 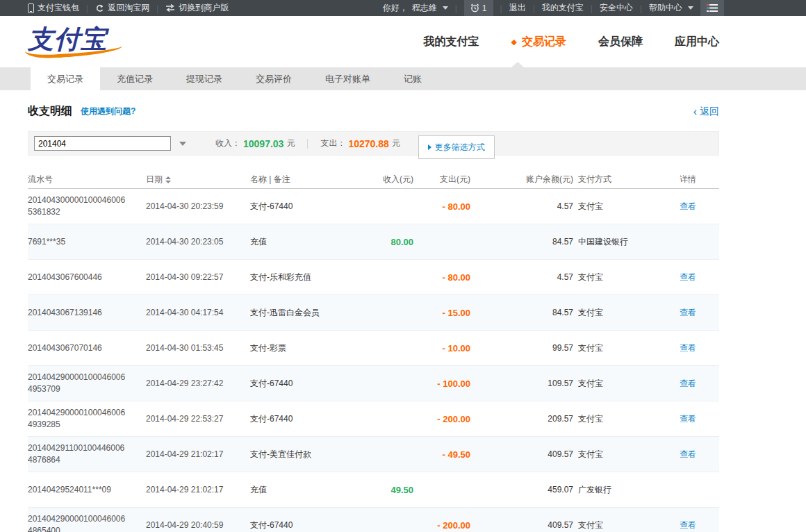 I want to click on tab-withdrawal-records: 提现记录, so click(x=204, y=79).